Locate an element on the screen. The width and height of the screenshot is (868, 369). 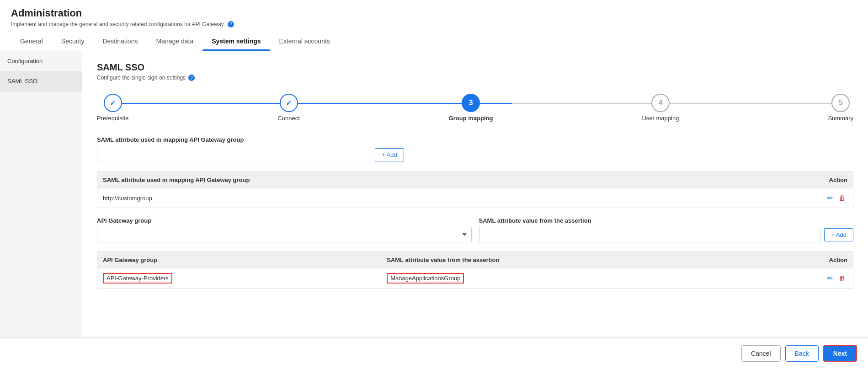
table-row: http://customgroup ✏ 🗑 is located at coordinates (475, 198).